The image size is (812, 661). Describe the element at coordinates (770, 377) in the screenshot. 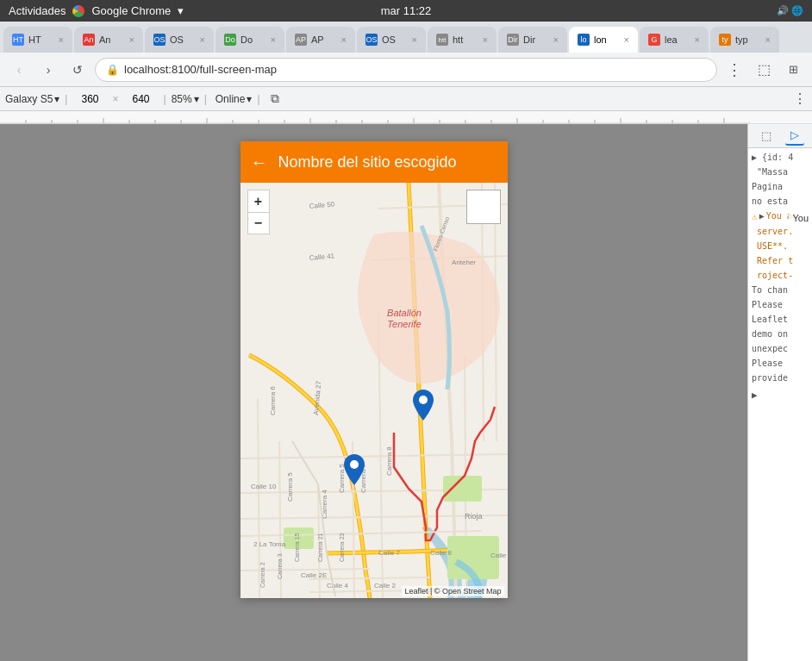

I see `dt-text-16: provide` at that location.